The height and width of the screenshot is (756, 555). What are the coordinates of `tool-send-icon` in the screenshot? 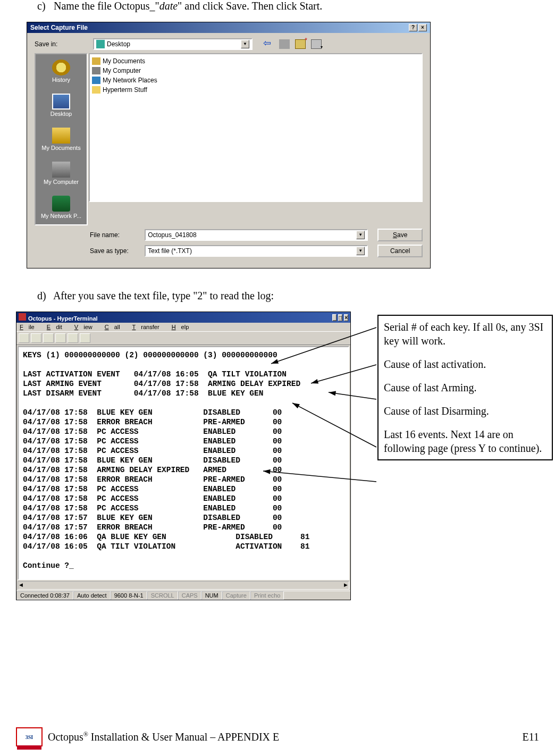 It's located at (73, 338).